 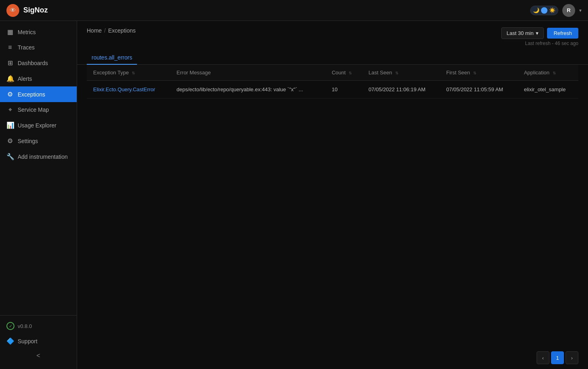 I want to click on header-right: Last 30 min ▾ Refresh Last refresh - 46 …, so click(x=540, y=37).